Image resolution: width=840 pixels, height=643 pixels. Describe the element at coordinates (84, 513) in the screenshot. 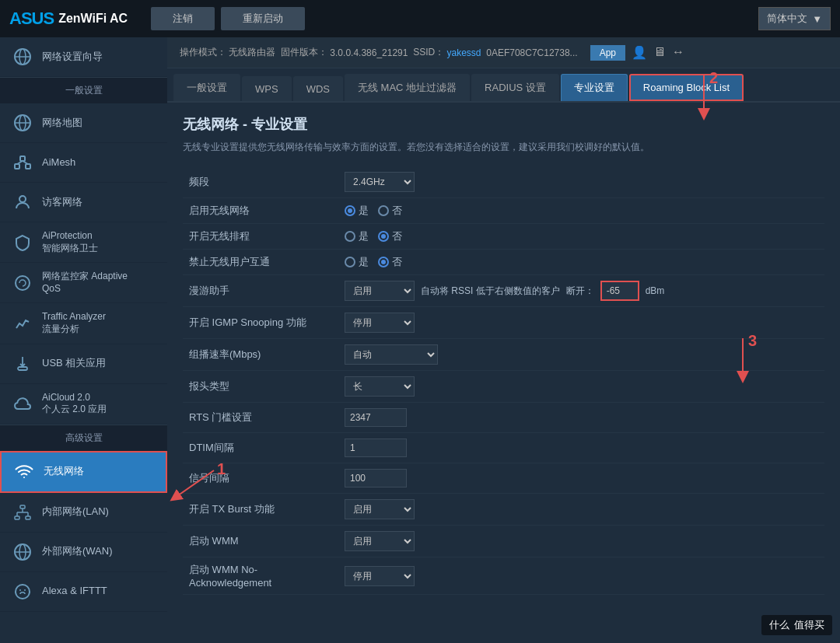

I see `sidebar-item-lan: 内部网络(LAN)` at that location.